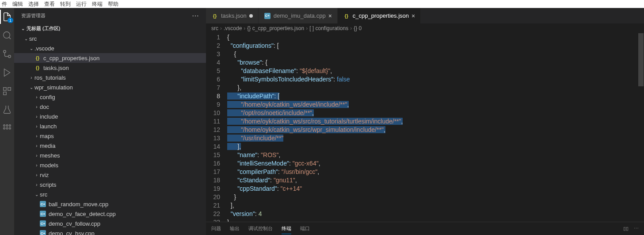 The image size is (644, 235). Describe the element at coordinates (110, 185) in the screenshot. I see `tree-folder: ›scripts` at that location.